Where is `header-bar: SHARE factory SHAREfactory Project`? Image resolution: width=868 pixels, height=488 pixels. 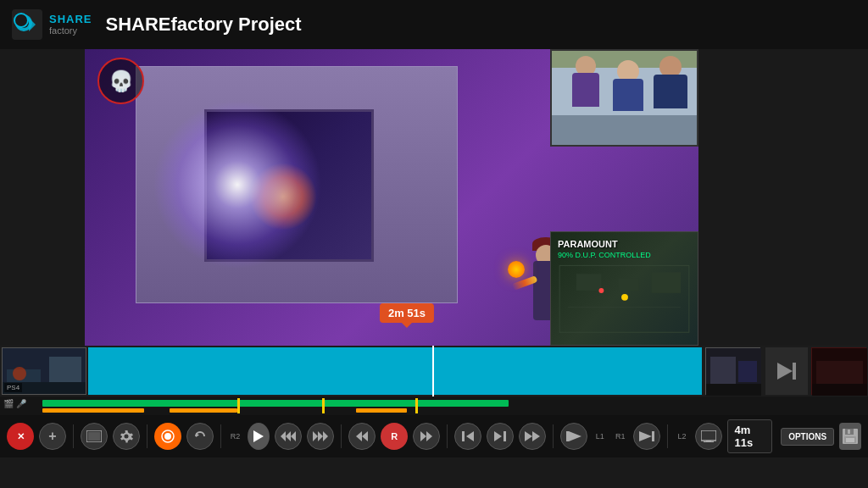
header-bar: SHARE factory SHAREfactory Project is located at coordinates (434, 25).